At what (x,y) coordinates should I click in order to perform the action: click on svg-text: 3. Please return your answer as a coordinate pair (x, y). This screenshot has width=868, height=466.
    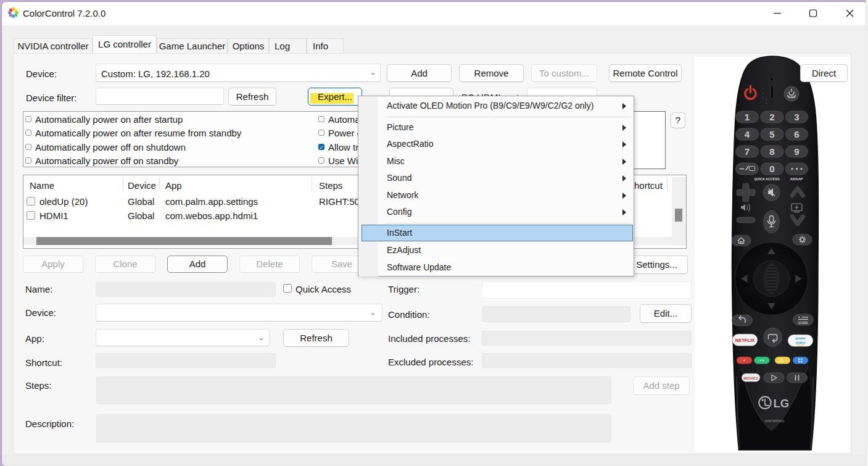
    Looking at the image, I should click on (796, 117).